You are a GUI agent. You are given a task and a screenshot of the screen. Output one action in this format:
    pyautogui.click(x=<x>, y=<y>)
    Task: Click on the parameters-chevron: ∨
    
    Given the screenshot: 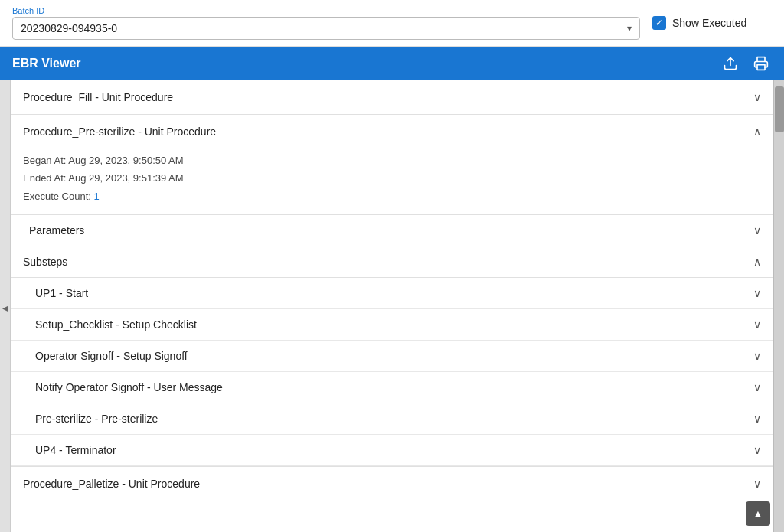 What is the action you would take?
    pyautogui.click(x=757, y=230)
    